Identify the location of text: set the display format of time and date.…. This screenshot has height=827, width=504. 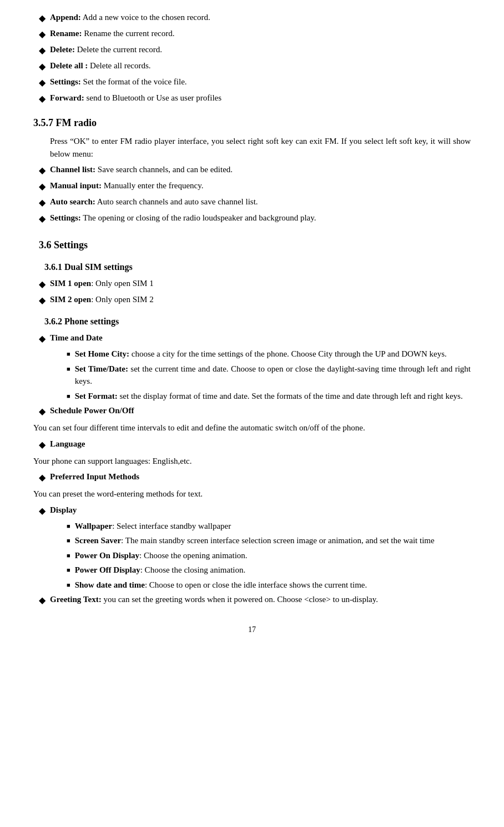
(290, 396).